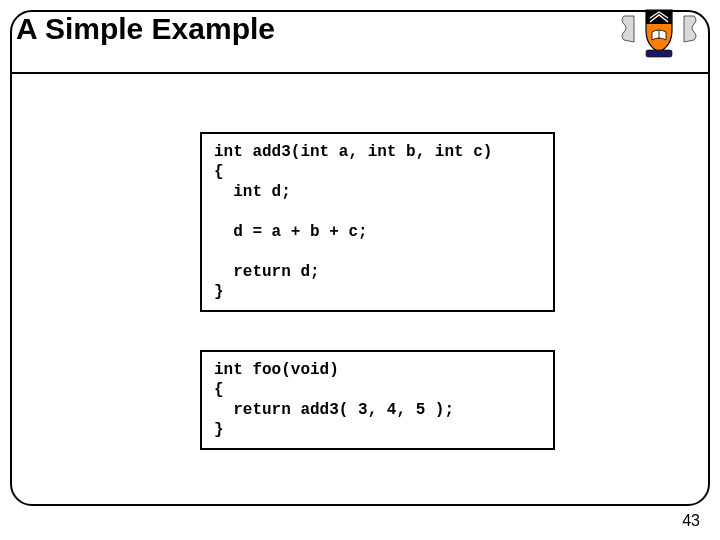 The width and height of the screenshot is (720, 540). Describe the element at coordinates (378, 400) in the screenshot. I see `code-text: int foo(void) { return add3( 3, 4, 5 ); …` at that location.